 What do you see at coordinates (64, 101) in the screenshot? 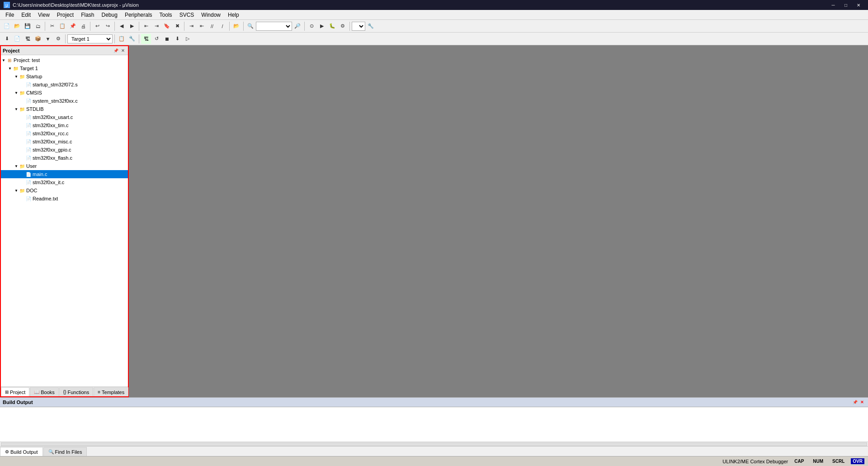
I see `tree-file-system_stm32f0xx_c: 📄 system_stm32f0xx.c` at bounding box center [64, 101].